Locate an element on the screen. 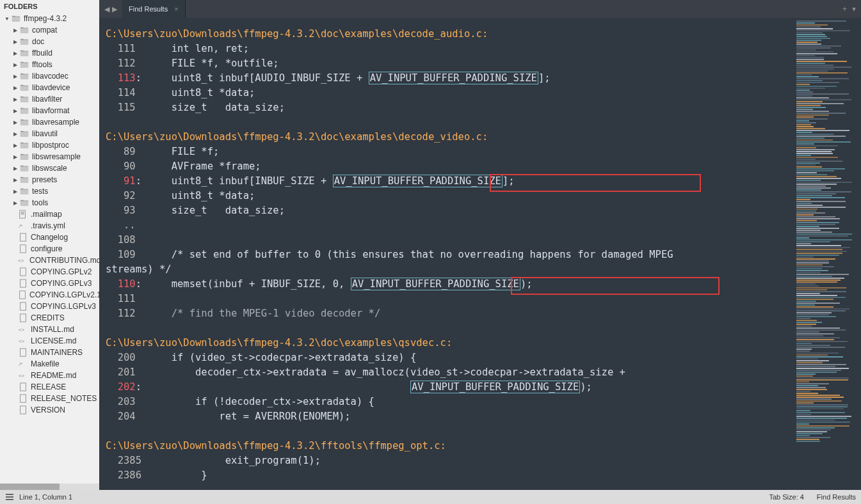  code-line: 111 is located at coordinates (449, 299).